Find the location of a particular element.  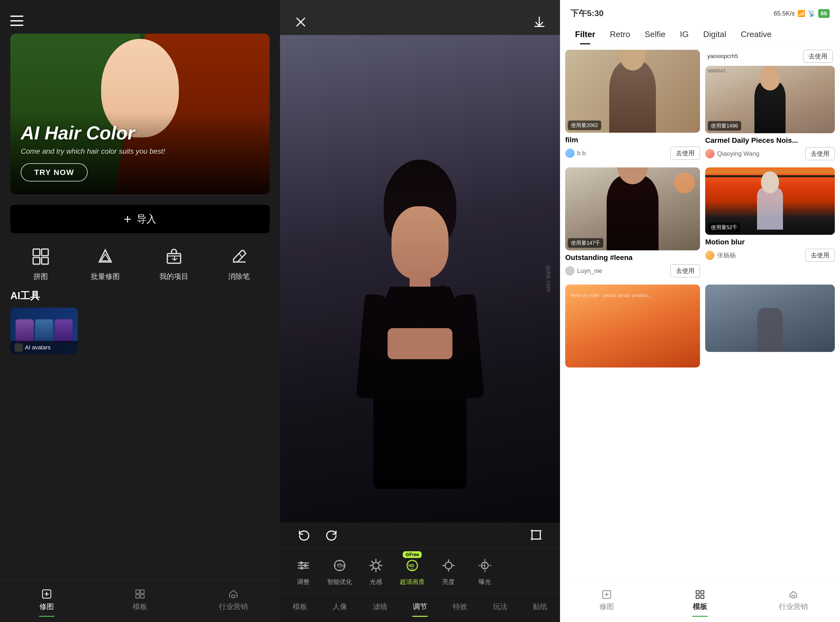

home-header is located at coordinates (140, 16).